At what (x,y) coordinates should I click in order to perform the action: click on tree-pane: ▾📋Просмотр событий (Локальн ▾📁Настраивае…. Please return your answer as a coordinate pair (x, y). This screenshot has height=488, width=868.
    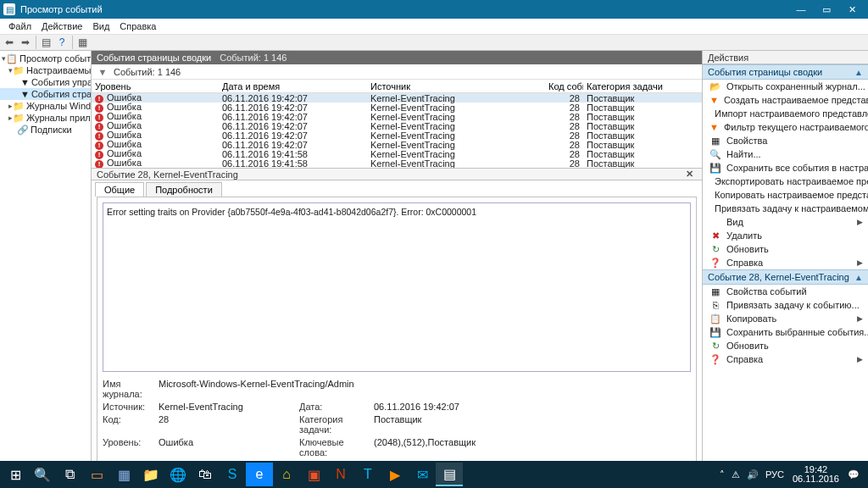
    Looking at the image, I should click on (46, 256).